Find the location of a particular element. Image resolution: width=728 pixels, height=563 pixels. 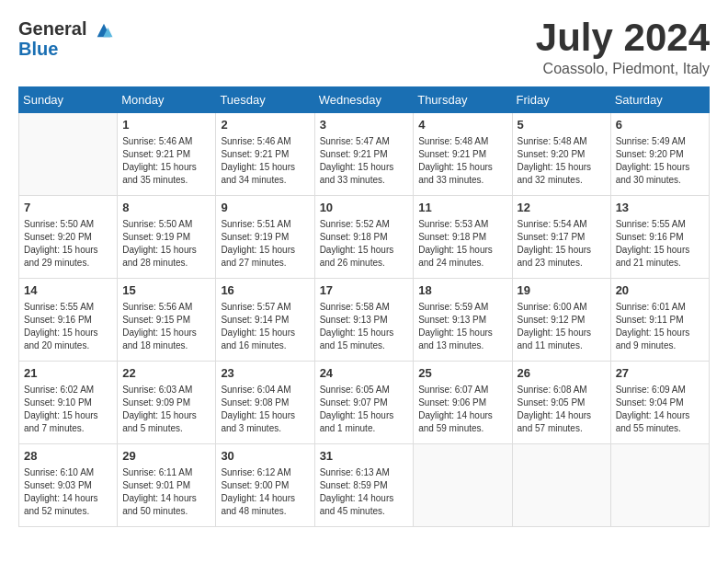

calendar-day-cell: 20Sunrise: 6:01 AMSunset: 9:11 PMDayligh… is located at coordinates (660, 320).